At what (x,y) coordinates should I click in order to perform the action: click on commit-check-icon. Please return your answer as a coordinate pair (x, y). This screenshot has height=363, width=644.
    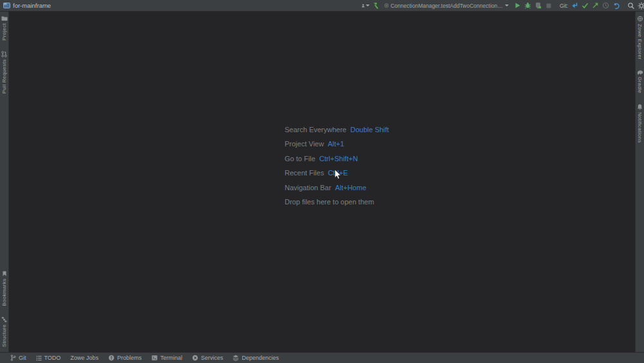
    Looking at the image, I should click on (585, 5).